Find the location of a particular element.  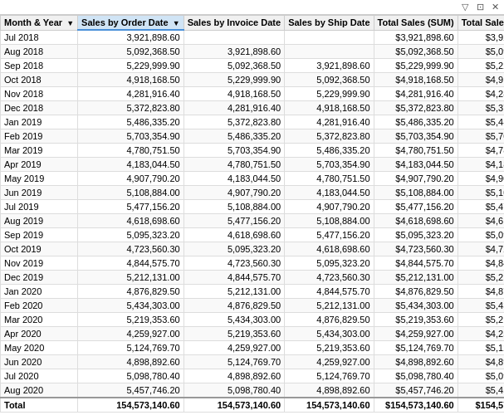

table-row: Jul 2018 3,921,898.60 $3,921,898.60 $3,9… is located at coordinates (252, 37).